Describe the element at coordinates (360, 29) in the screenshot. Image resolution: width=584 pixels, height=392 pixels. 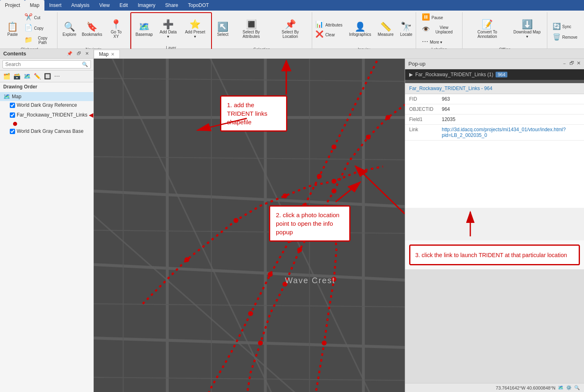
I see `infographics-button: 👤 Infographics` at that location.